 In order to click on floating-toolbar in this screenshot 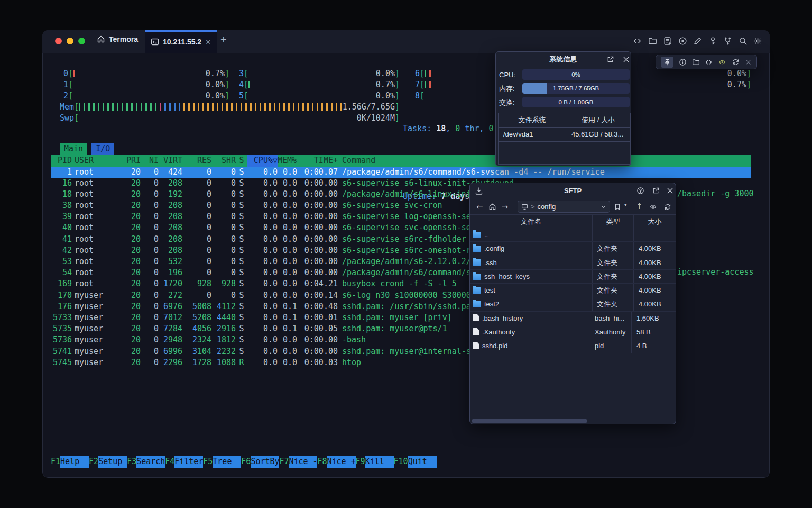, I will do `click(706, 62)`.